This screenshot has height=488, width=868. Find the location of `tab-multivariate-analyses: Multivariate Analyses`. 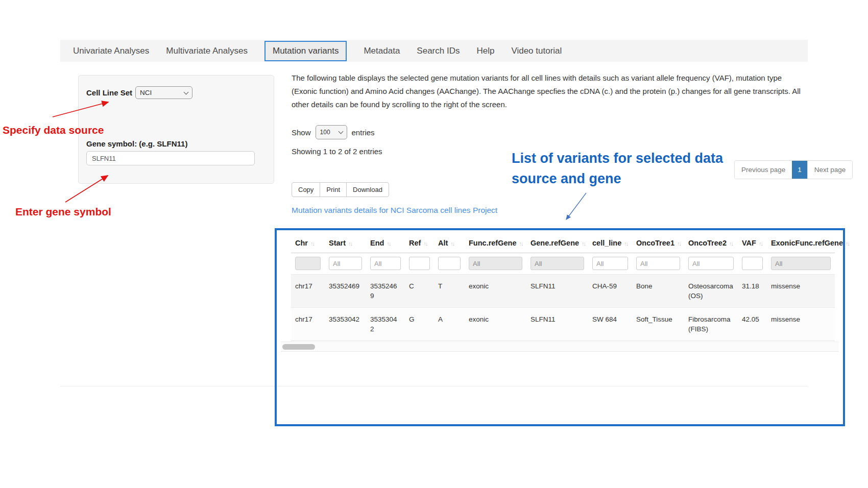

tab-multivariate-analyses: Multivariate Analyses is located at coordinates (207, 51).